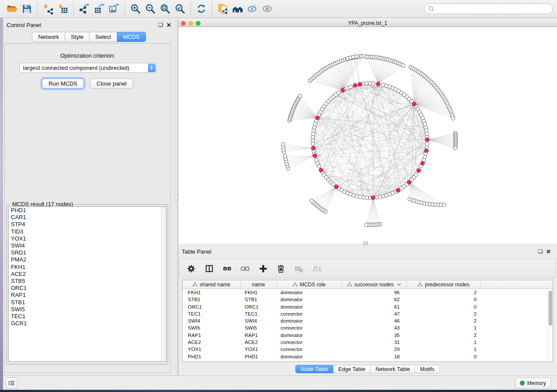 The height and width of the screenshot is (392, 557). I want to click on close-panel-icon: ✕, so click(169, 25).